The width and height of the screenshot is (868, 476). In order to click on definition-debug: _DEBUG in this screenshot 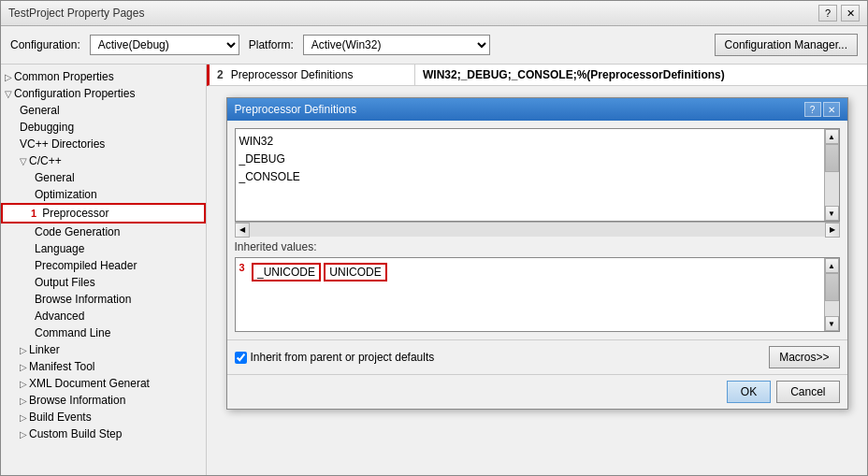, I will do `click(529, 159)`.